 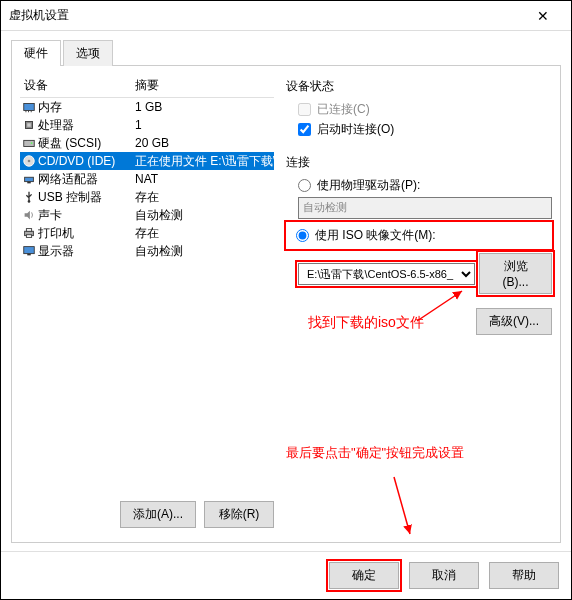 I want to click on network-icon, so click(x=29, y=179).